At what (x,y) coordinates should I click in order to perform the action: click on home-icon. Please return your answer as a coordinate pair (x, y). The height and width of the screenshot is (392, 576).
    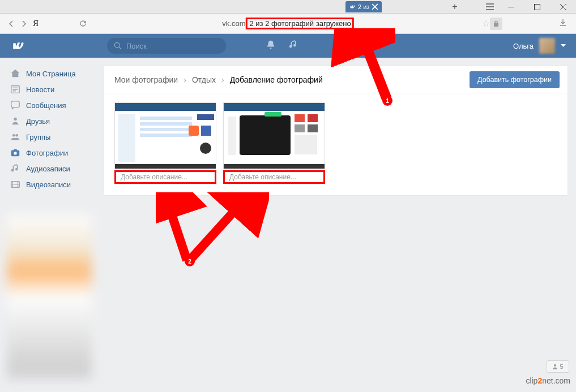
    Looking at the image, I should click on (15, 74).